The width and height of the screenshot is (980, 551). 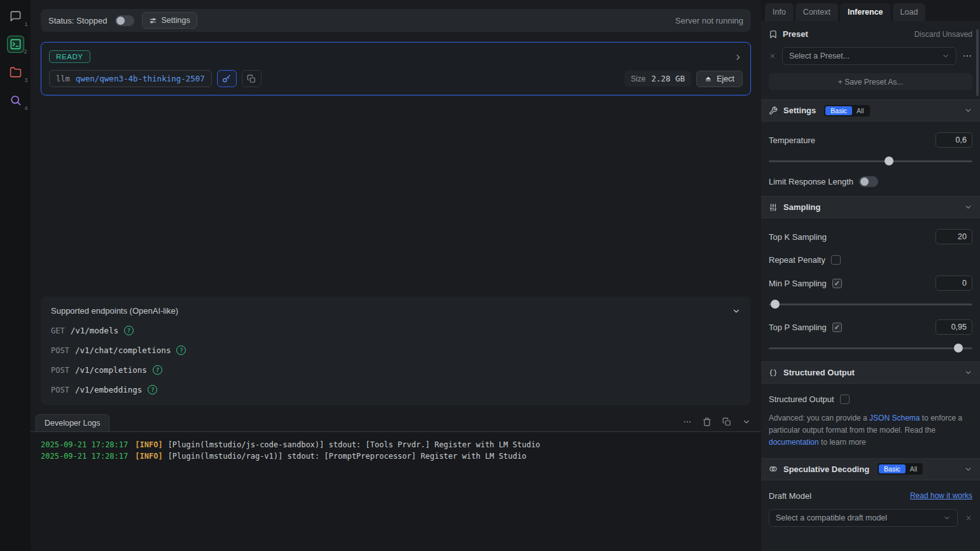 I want to click on eject-model-button: Eject, so click(x=719, y=79).